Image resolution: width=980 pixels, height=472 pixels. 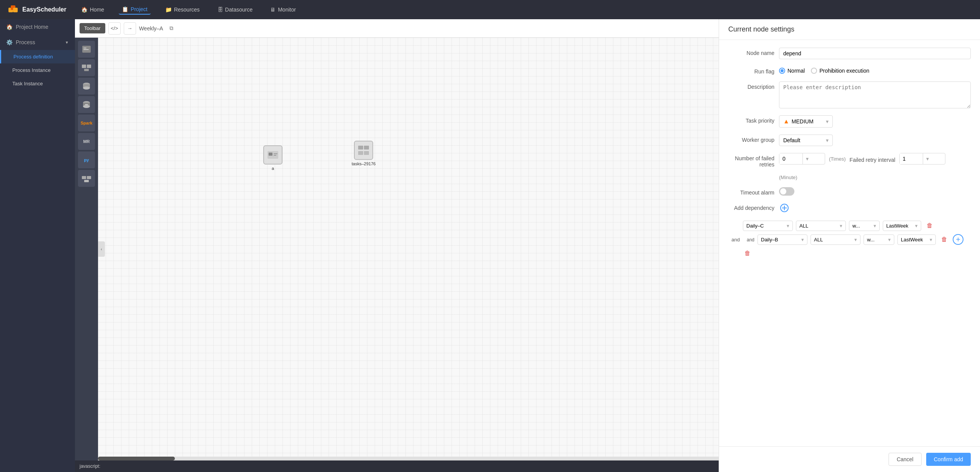 What do you see at coordinates (821, 226) in the screenshot?
I see `dep-task-0: ALL ▾` at bounding box center [821, 226].